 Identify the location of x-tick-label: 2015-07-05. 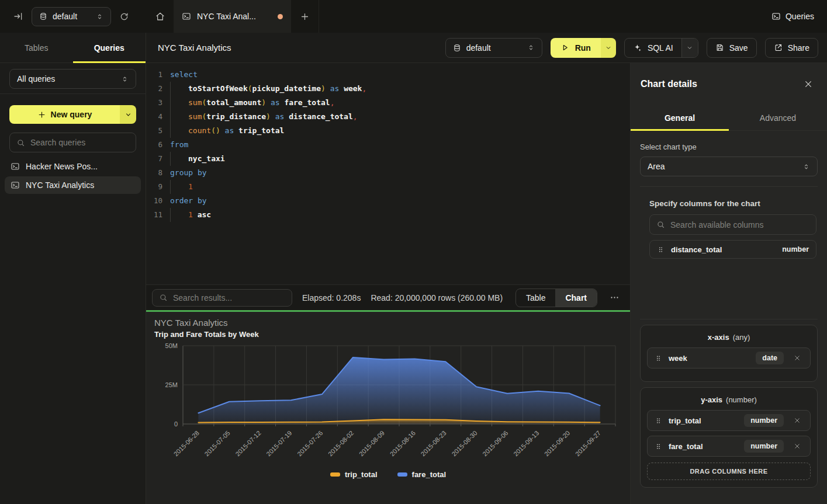
(217, 443).